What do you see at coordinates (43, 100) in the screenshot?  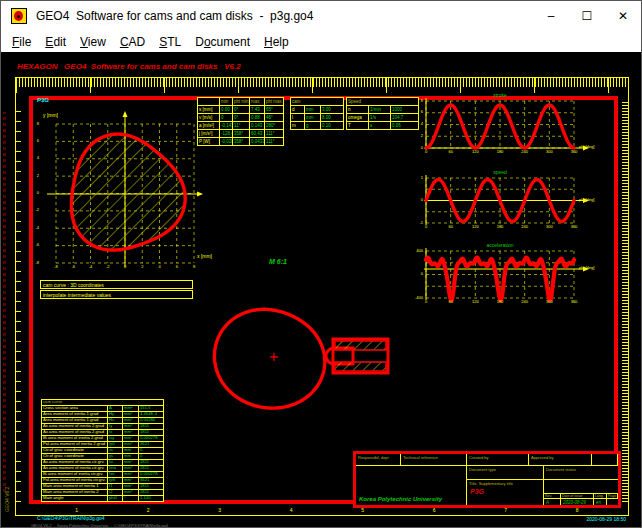 I see `profile-label: P3G` at bounding box center [43, 100].